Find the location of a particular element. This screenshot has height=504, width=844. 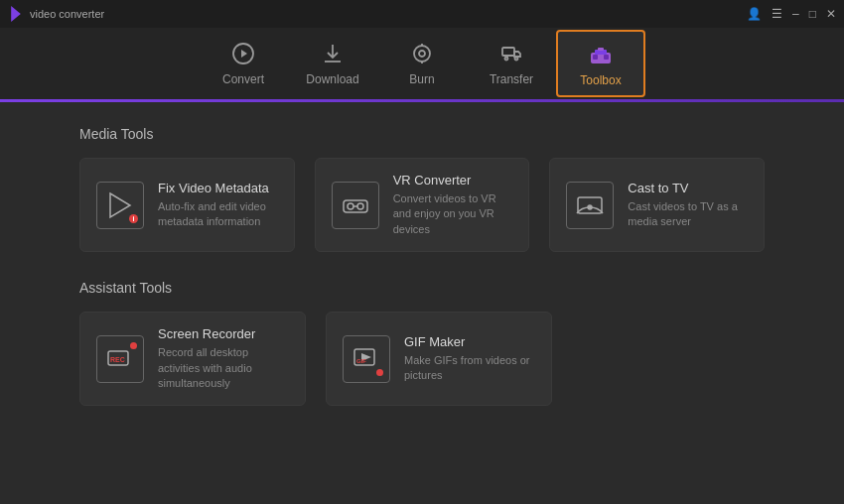

download-icon is located at coordinates (333, 56).